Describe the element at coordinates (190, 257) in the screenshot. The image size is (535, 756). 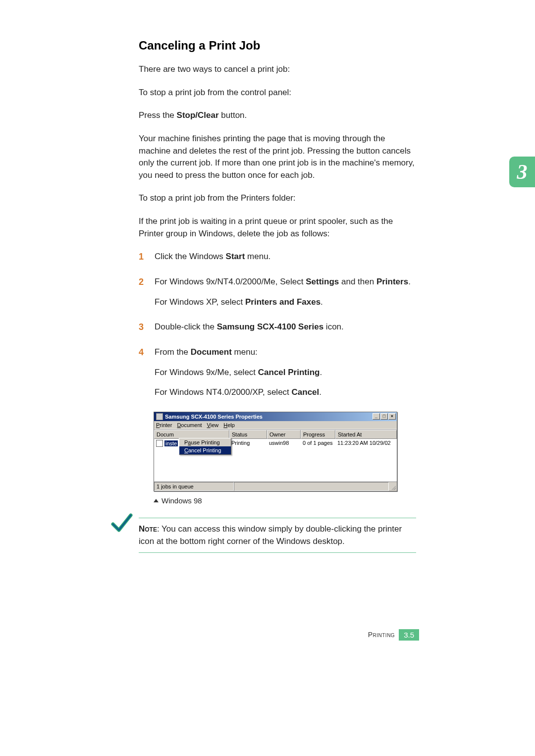
I see `text: Click the Windows` at that location.